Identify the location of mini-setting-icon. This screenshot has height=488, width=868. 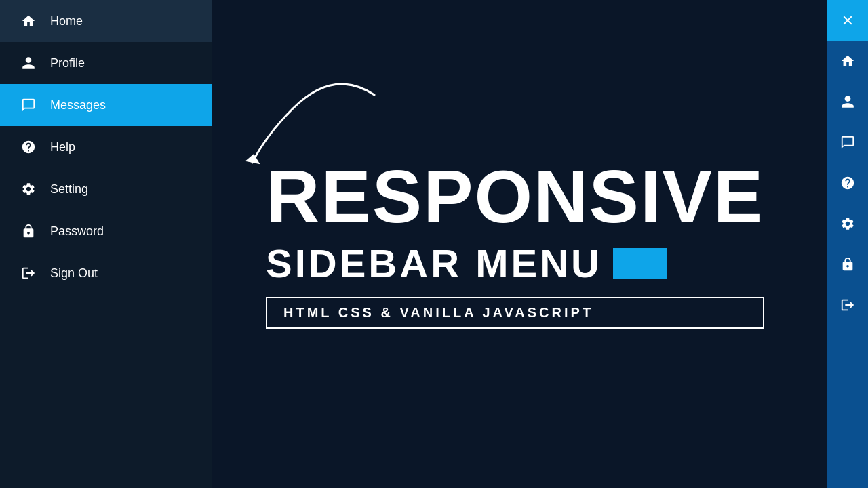
(848, 224).